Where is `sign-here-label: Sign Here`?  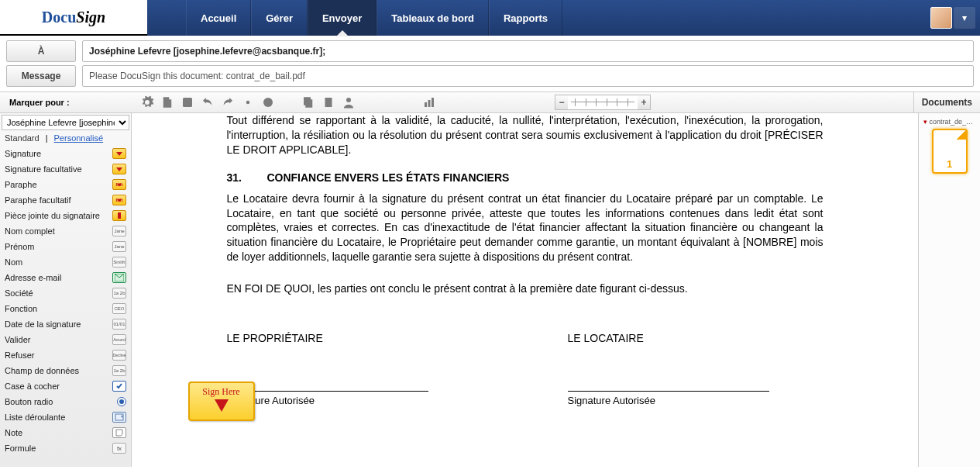
sign-here-label: Sign Here is located at coordinates (222, 392).